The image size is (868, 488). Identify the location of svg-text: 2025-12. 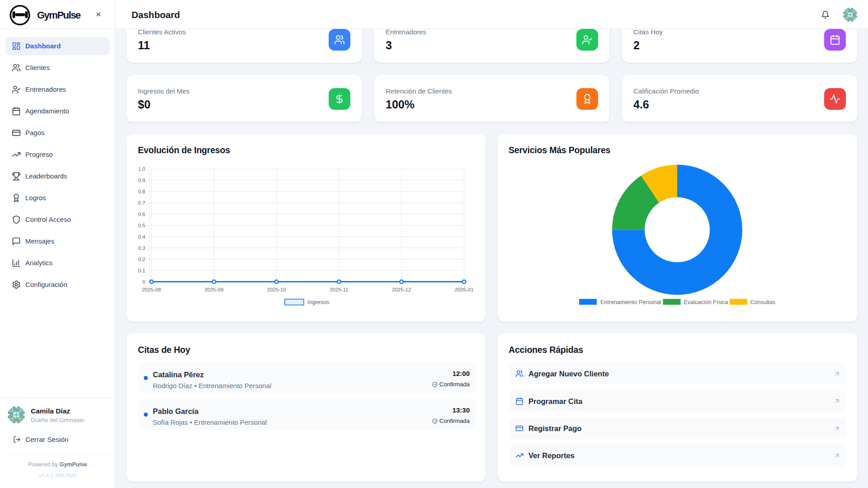
(401, 290).